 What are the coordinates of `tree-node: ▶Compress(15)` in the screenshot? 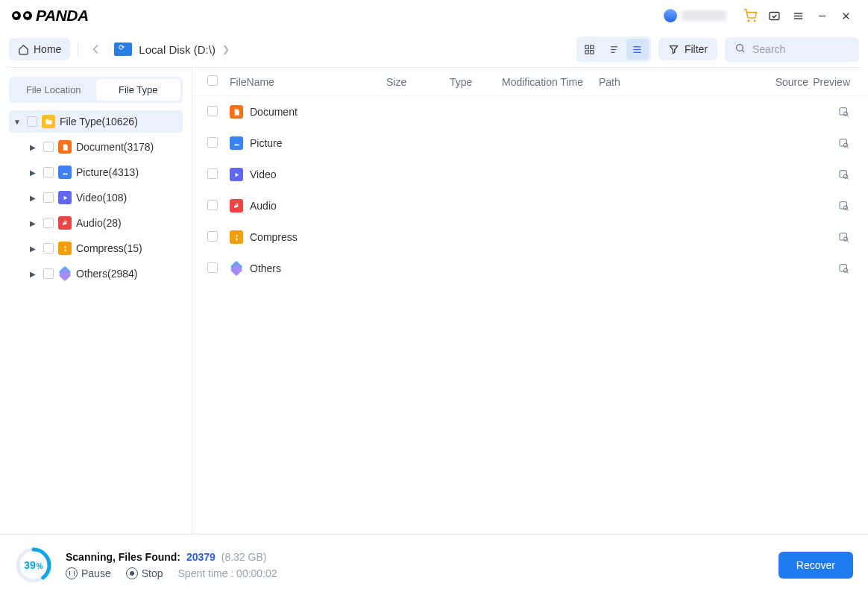 It's located at (104, 248).